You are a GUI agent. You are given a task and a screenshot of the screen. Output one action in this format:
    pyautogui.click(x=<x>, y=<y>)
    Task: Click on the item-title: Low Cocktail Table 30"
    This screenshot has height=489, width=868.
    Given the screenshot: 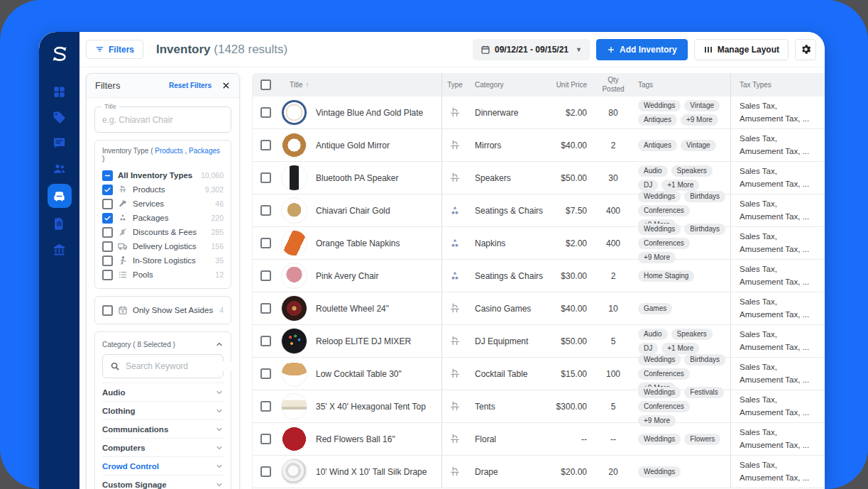 What is the action you would take?
    pyautogui.click(x=359, y=374)
    